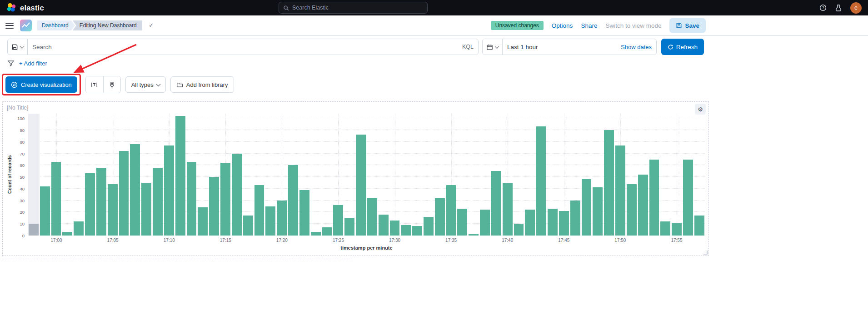 This screenshot has width=868, height=316. I want to click on y-tick-label: 80, so click(22, 142).